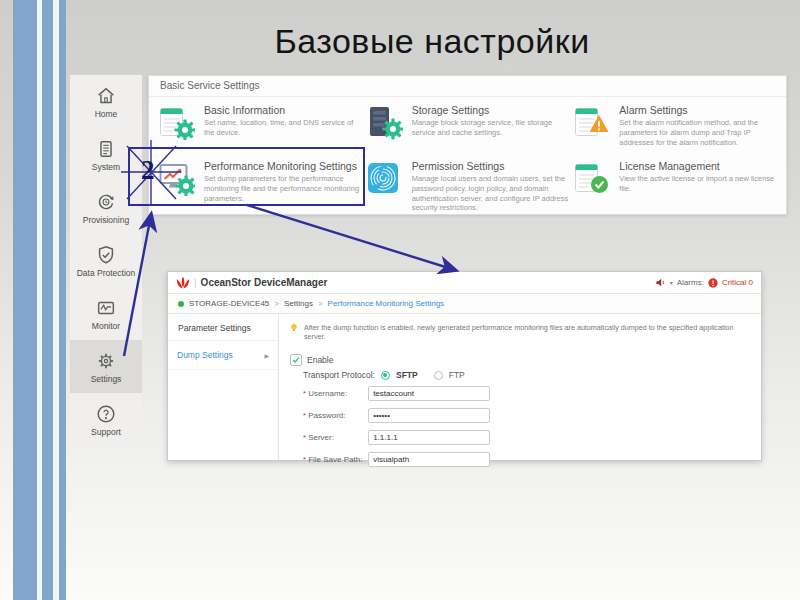 The image size is (800, 600). What do you see at coordinates (675, 130) in the screenshot?
I see `tile-alarm-settings: Alarm Settings Set the alarm notificatio…` at bounding box center [675, 130].